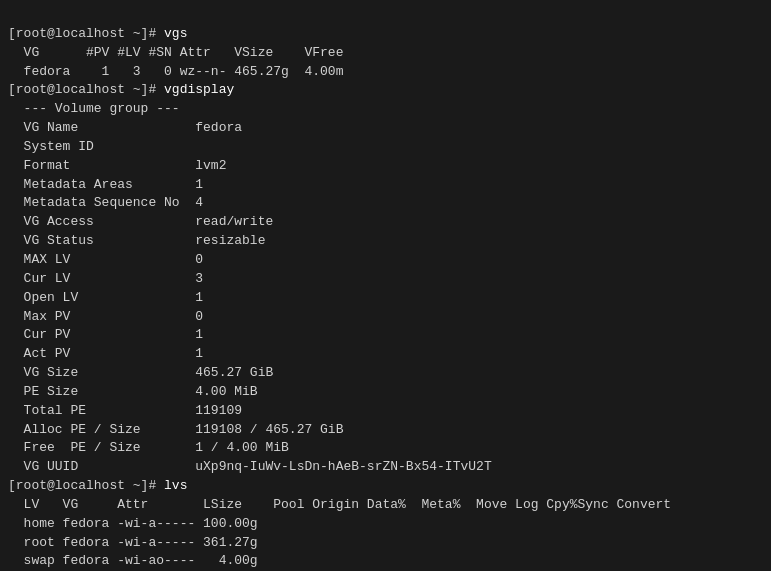 Image resolution: width=771 pixels, height=571 pixels. I want to click on terminal-line: home fedora -wi-a----- 100.00g, so click(386, 524).